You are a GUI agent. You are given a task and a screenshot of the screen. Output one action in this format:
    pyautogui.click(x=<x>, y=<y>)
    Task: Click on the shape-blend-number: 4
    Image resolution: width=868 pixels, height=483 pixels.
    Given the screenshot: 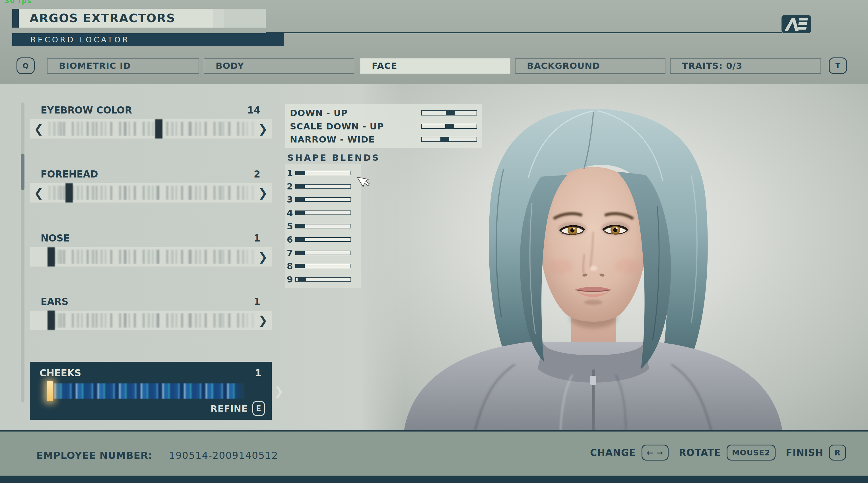 What is the action you would take?
    pyautogui.click(x=291, y=213)
    